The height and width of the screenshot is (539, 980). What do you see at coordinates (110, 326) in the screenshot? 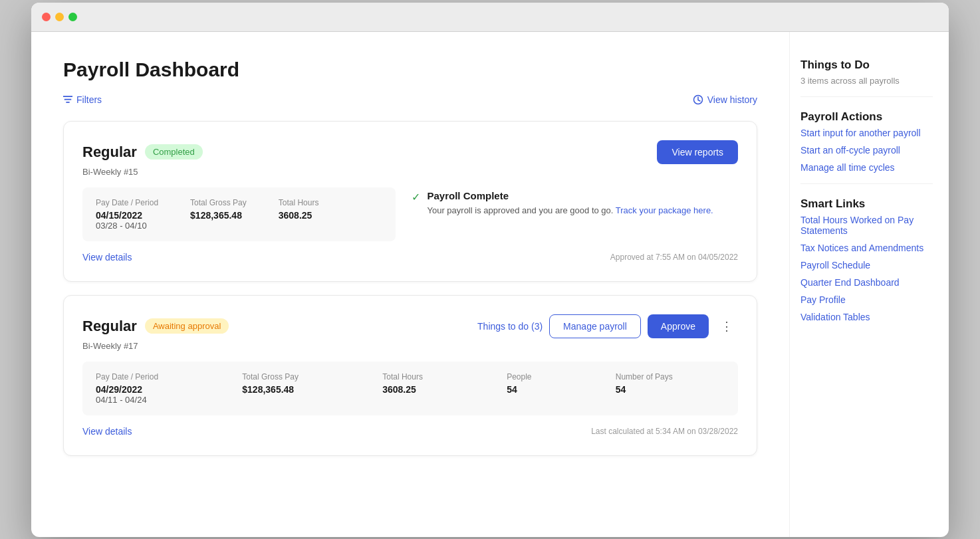
I see `card2-title: Regular` at bounding box center [110, 326].